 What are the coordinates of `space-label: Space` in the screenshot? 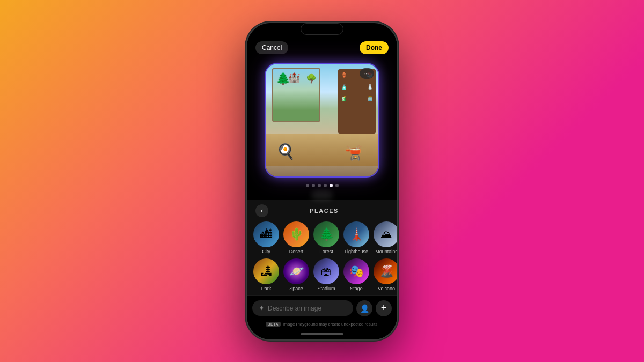 It's located at (296, 289).